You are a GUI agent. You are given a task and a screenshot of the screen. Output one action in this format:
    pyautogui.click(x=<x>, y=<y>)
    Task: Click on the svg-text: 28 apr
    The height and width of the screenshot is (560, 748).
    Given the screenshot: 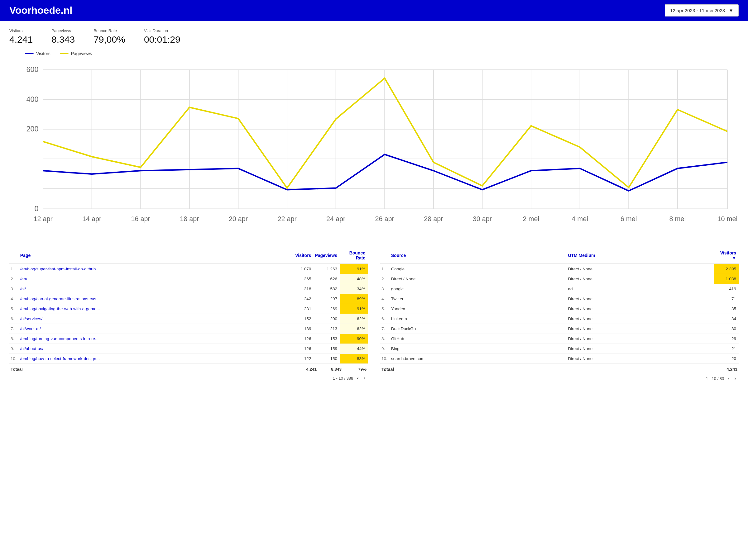 What is the action you would take?
    pyautogui.click(x=434, y=219)
    